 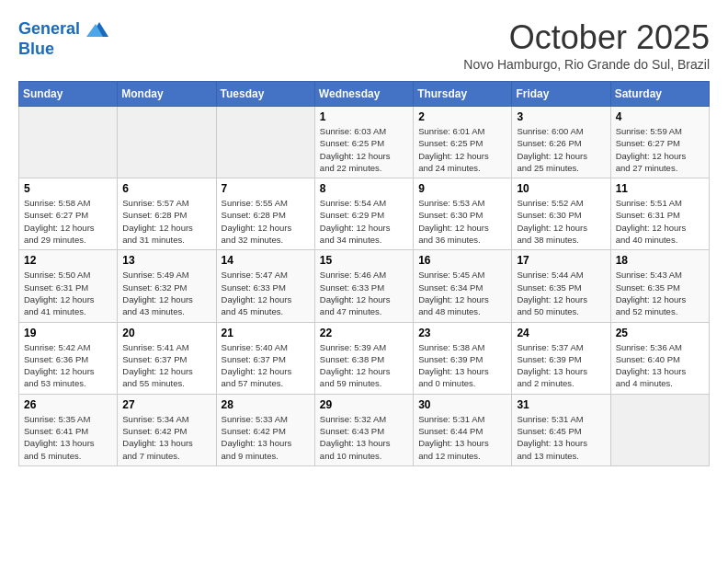 What do you see at coordinates (265, 430) in the screenshot?
I see `calendar-cell: 28Sunrise: 5:33 AM Sunset: 6:42 PM Dayli…` at bounding box center [265, 430].